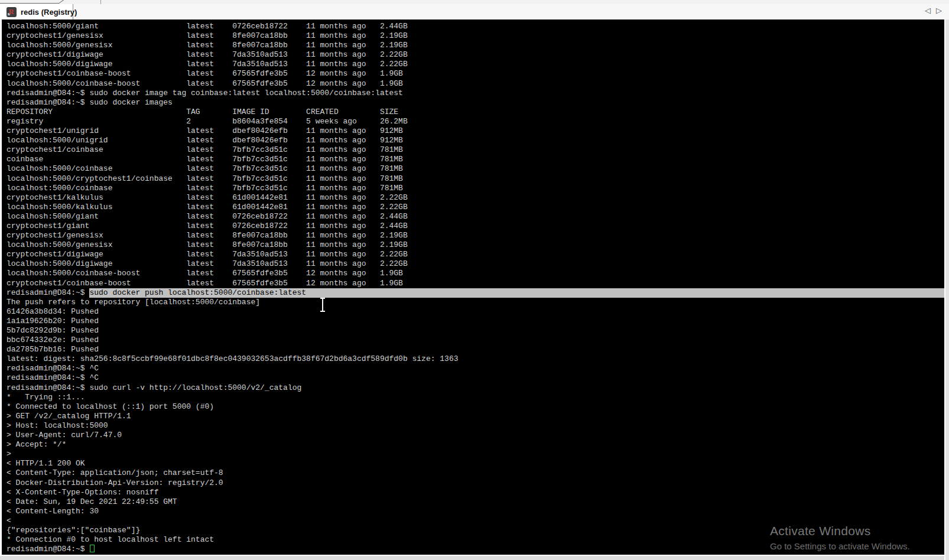  Describe the element at coordinates (475, 473) in the screenshot. I see `terminal-line: < Content-Type: application/json; charse…` at that location.